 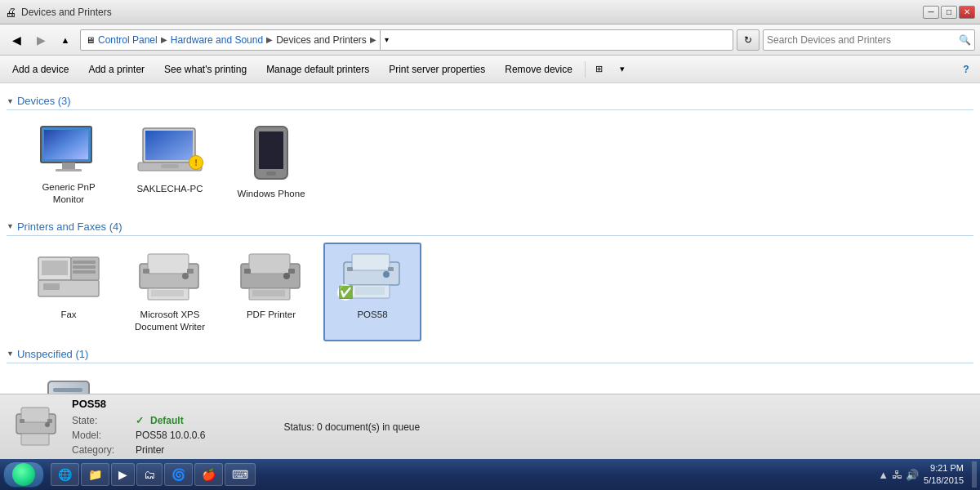 I want to click on taskbar-file-manager: 🗂, so click(x=149, y=474).